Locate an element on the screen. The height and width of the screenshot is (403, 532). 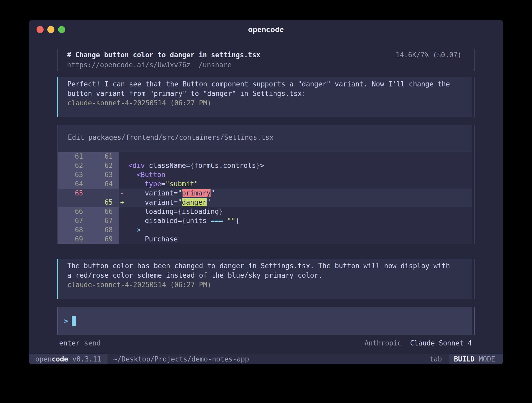
diff-scrollbar is located at coordinates (474, 184).